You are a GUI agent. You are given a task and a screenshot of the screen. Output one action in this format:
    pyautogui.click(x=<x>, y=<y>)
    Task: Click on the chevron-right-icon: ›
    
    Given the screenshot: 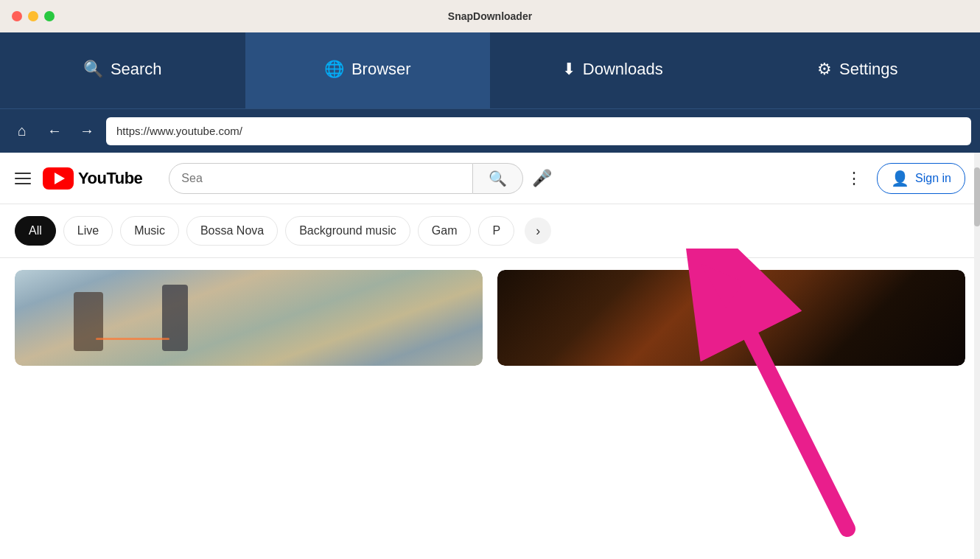 What is the action you would take?
    pyautogui.click(x=538, y=232)
    